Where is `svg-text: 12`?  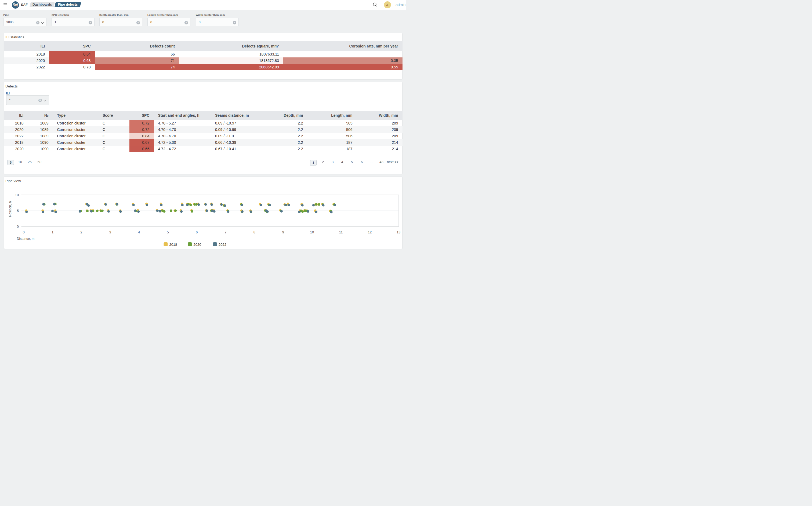 svg-text: 12 is located at coordinates (370, 232).